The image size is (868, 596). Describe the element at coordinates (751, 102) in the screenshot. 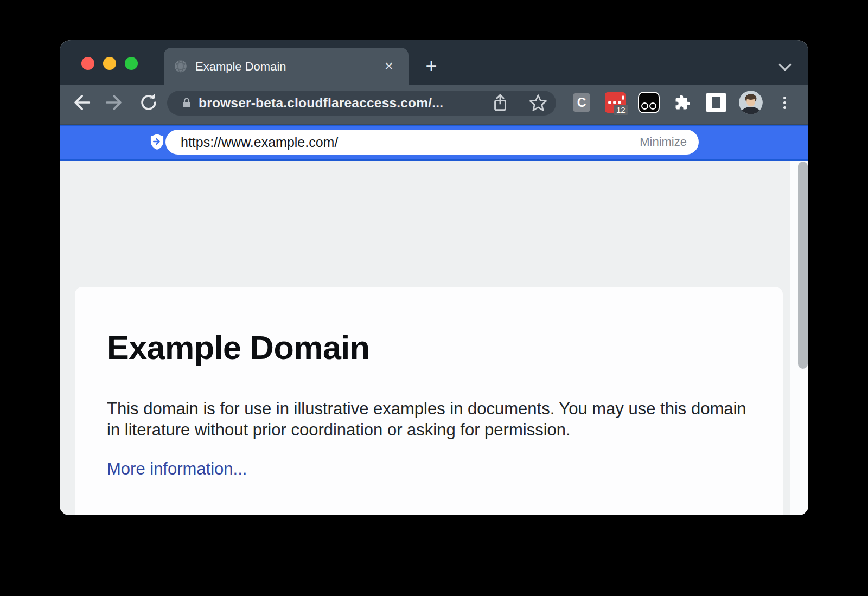

I see `avatar-image` at that location.